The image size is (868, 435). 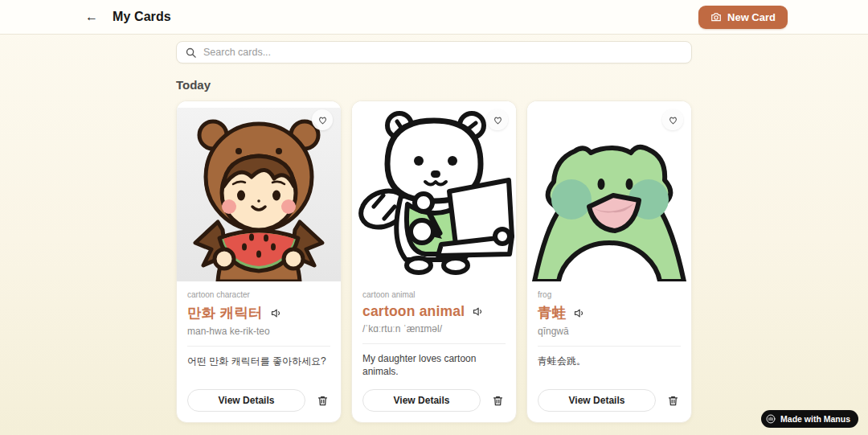 I want to click on card-title: 青蛙, so click(x=551, y=313).